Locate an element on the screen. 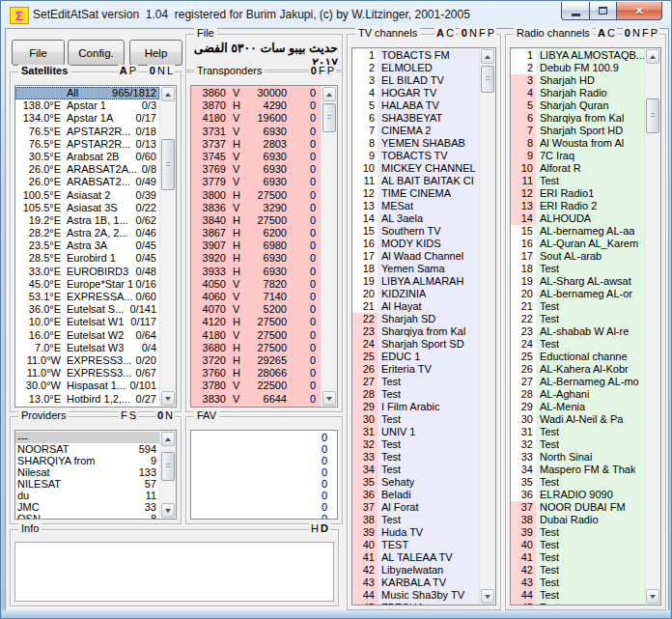 The height and width of the screenshot is (619, 672). radio-channel-row: 35 Test is located at coordinates (577, 483).